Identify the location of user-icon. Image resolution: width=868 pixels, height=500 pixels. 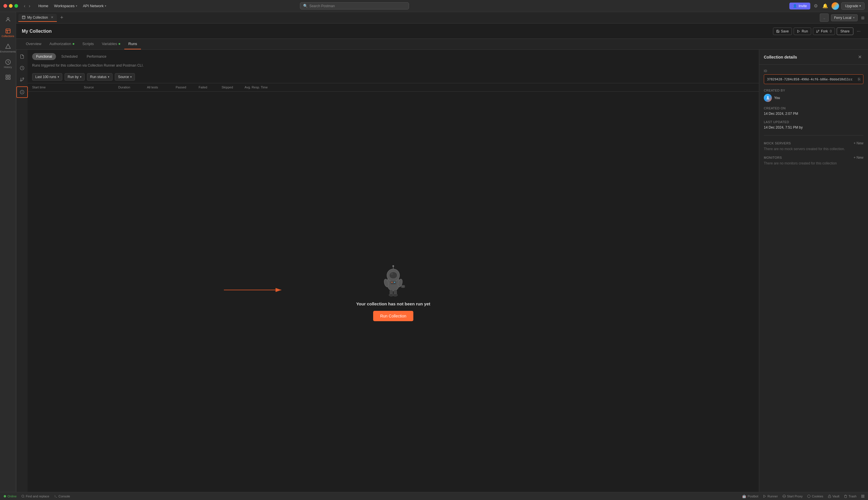
(8, 19).